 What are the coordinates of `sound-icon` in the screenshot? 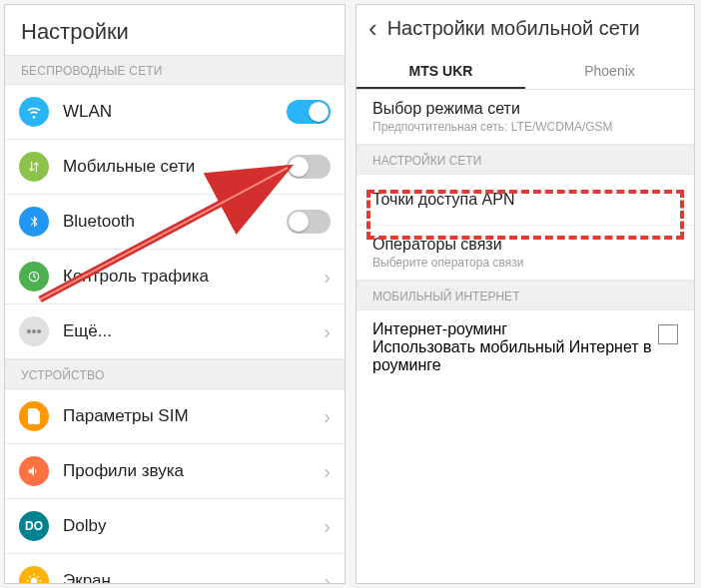 It's located at (34, 471).